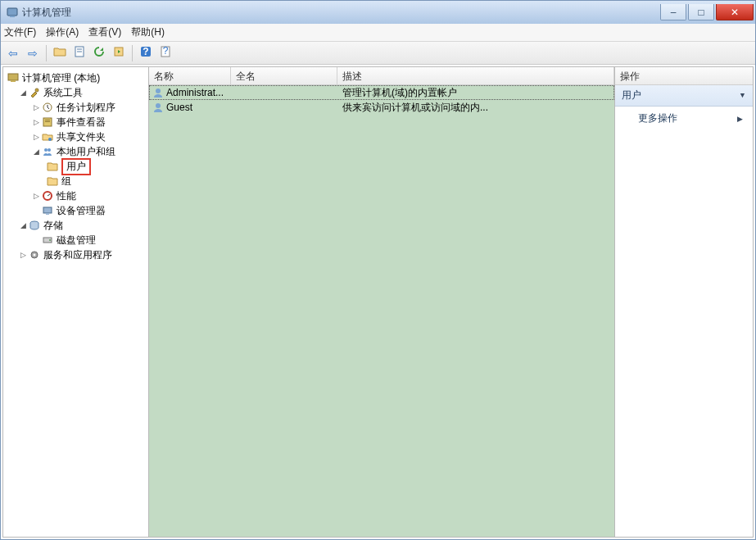 The image size is (756, 540). I want to click on forward-button: ⇨, so click(33, 53).